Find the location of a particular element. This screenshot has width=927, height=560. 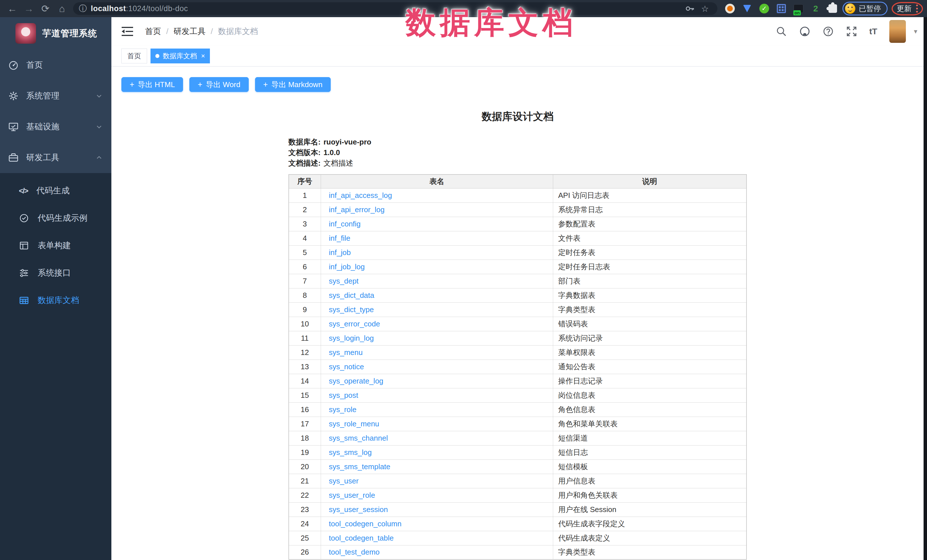

row-index: 12 is located at coordinates (305, 352).